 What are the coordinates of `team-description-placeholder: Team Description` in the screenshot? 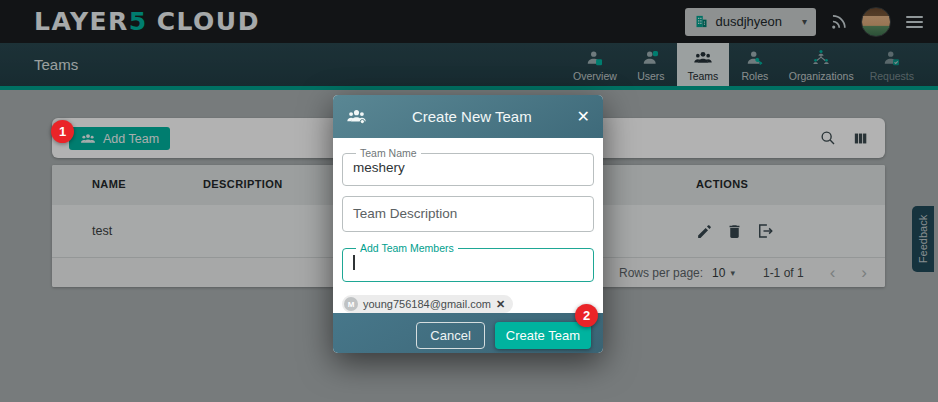 It's located at (468, 214).